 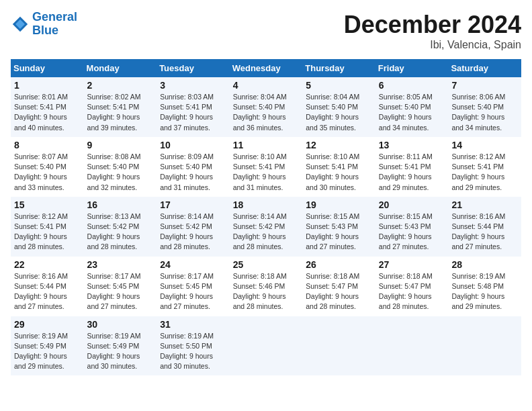 I want to click on day-info: Sunrise: 8:16 AM Sunset: 5:44 PM Dayligh…, so click(x=485, y=232).